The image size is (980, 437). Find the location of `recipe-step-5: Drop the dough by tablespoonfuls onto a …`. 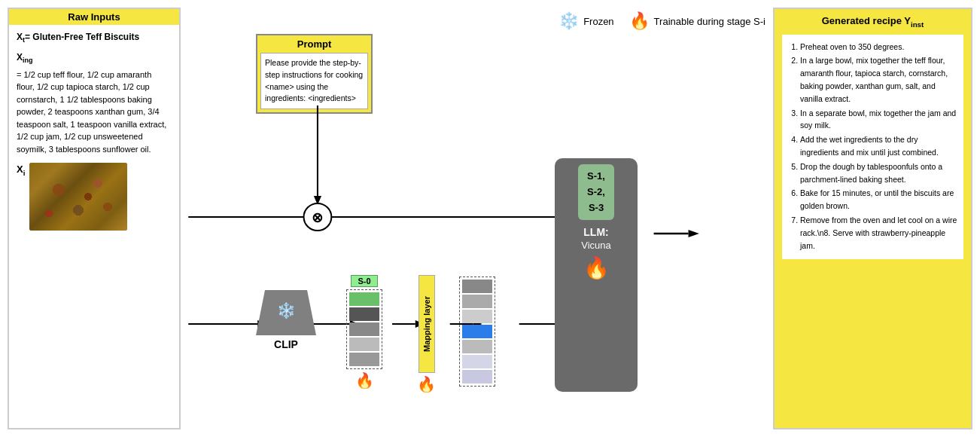

recipe-step-5: Drop the dough by tablespoonfuls onto a … is located at coordinates (879, 173).